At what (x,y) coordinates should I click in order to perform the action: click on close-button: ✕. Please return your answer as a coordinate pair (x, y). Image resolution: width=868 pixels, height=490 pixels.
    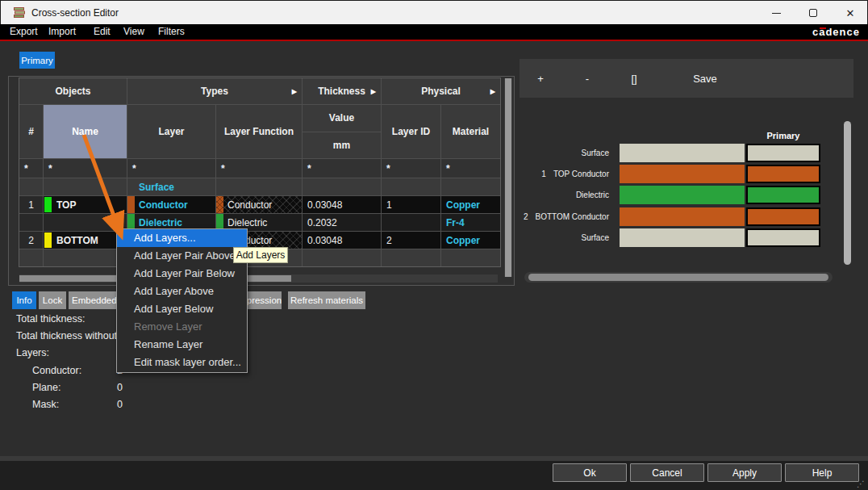
    Looking at the image, I should click on (850, 13).